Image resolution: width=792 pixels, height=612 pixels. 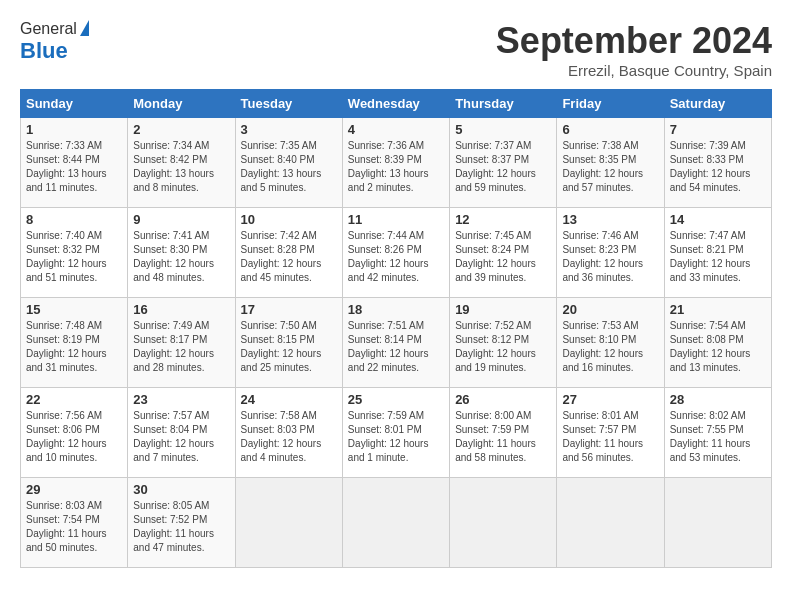 I want to click on cell-content: Sunrise: 7:34 AMSunset: 8:42 PMDaylight:…, so click(x=181, y=167).